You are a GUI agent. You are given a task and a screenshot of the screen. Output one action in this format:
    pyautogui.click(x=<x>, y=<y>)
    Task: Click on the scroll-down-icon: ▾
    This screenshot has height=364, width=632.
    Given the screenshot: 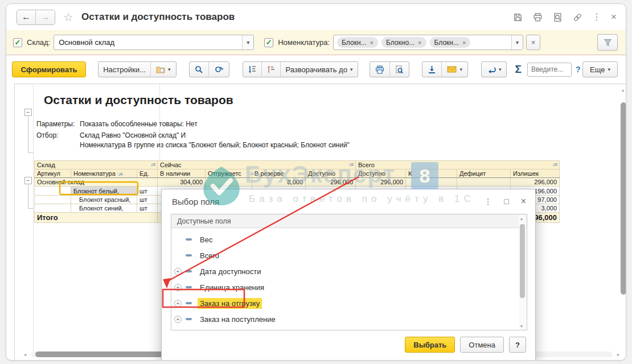 What is the action you would take?
    pyautogui.click(x=522, y=326)
    